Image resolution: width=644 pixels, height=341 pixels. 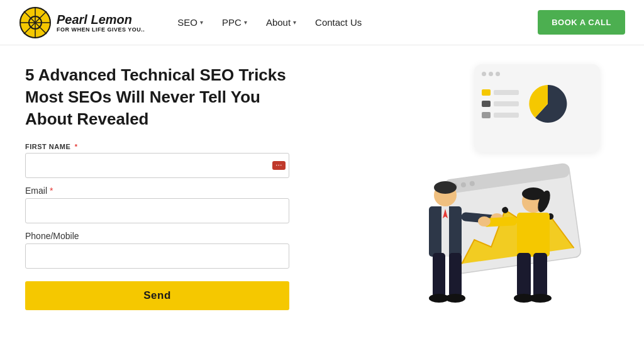 What do you see at coordinates (176, 191) in the screenshot?
I see `email-label: Email *` at bounding box center [176, 191].